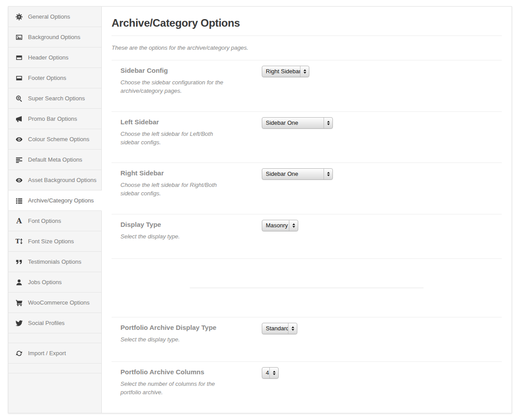 The image size is (520, 420). Describe the element at coordinates (19, 262) in the screenshot. I see `quote-icon` at that location.